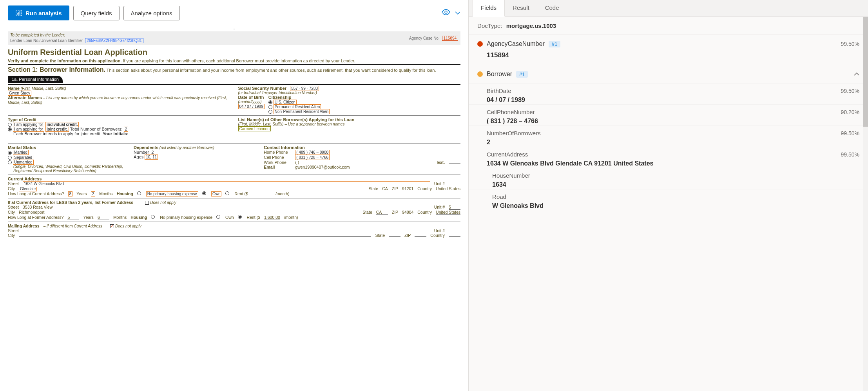 The image size is (868, 391). Describe the element at coordinates (440, 184) in the screenshot. I see `unit-label: Unit #` at that location.